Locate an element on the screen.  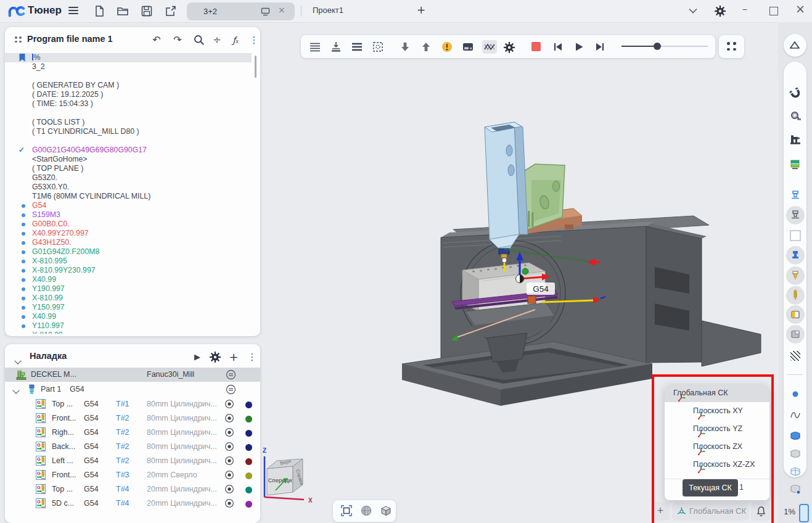
gcode-line: Y110.997 is located at coordinates (129, 326).